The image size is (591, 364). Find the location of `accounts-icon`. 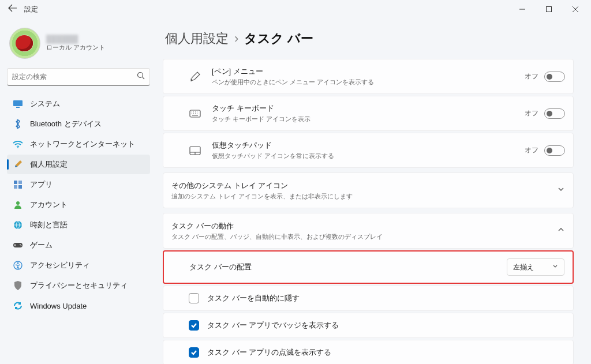

accounts-icon is located at coordinates (18, 205).